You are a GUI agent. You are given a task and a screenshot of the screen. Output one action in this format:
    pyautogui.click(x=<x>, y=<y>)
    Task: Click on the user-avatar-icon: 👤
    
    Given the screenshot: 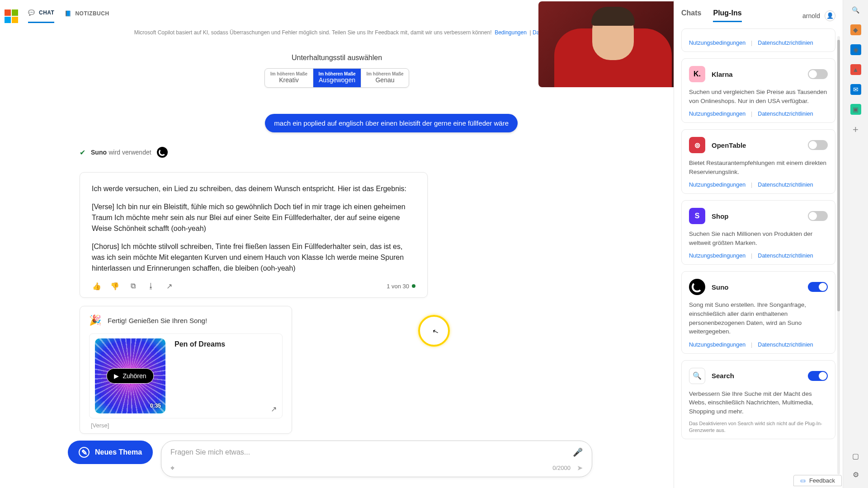 What is the action you would take?
    pyautogui.click(x=830, y=16)
    